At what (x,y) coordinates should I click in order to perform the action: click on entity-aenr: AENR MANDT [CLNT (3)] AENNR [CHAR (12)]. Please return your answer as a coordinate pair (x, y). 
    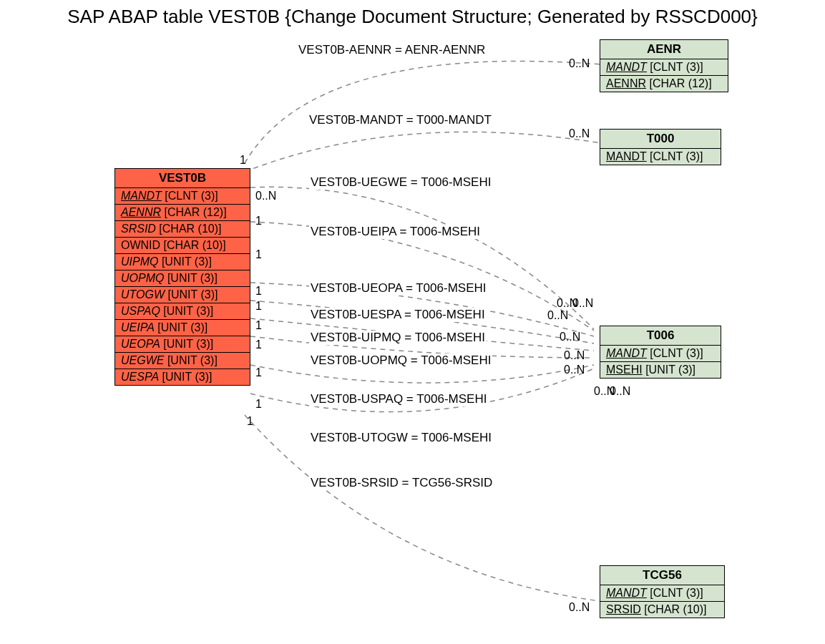
    Looking at the image, I should click on (664, 66).